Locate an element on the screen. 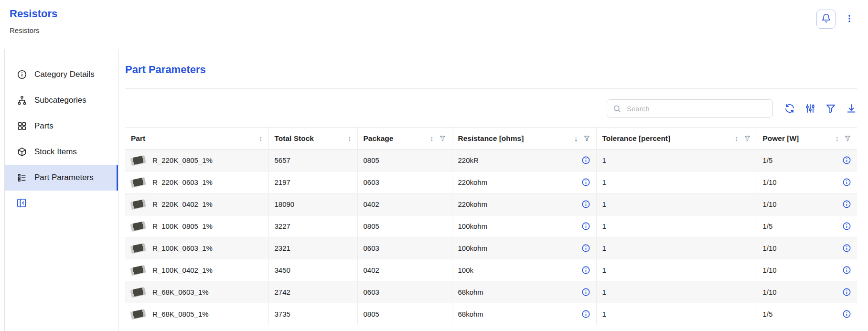  table-row: R_100K_0805_1% 3227 0805 100kohm 1 1/5 is located at coordinates (491, 226).